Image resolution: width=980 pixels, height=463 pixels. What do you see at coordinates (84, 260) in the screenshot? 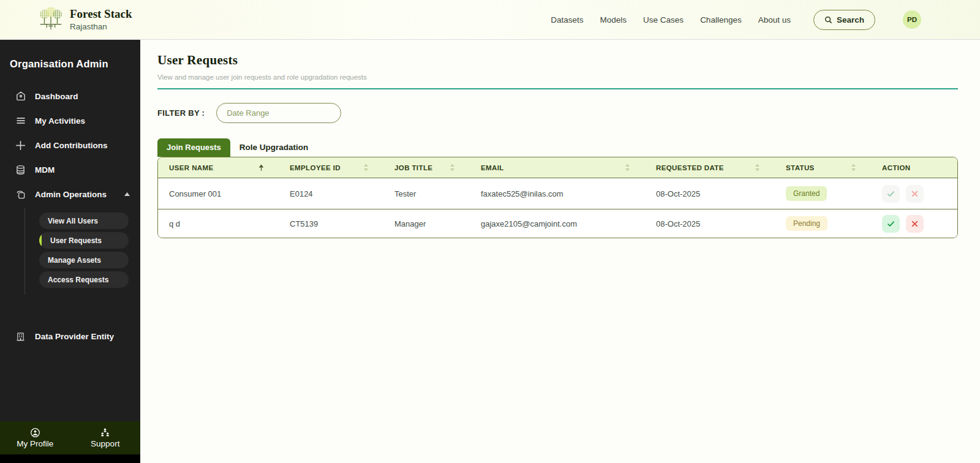
I see `sidebar-subitem-manage-assets: Manage Assets` at bounding box center [84, 260].